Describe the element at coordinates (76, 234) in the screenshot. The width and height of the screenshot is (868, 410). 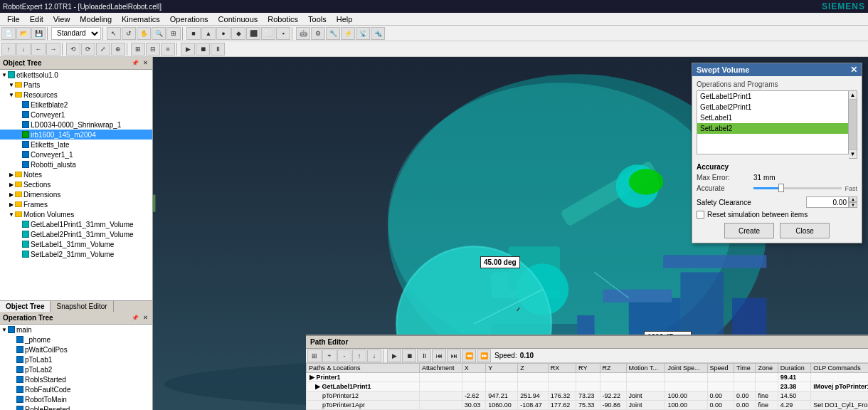
I see `tree-item-mv2: GetLabel2Print1_31mm_Volume` at that location.